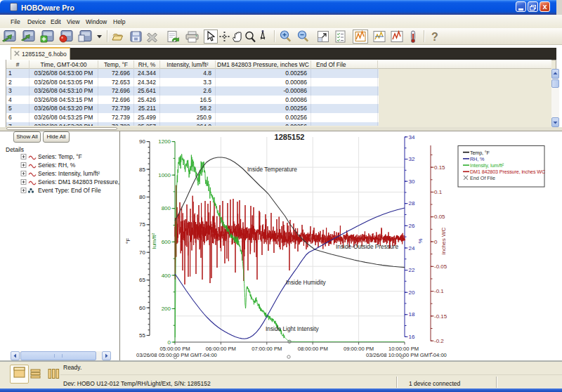 The height and width of the screenshot is (392, 562). Describe the element at coordinates (412, 337) in the screenshot. I see `svg-text: 16` at that location.